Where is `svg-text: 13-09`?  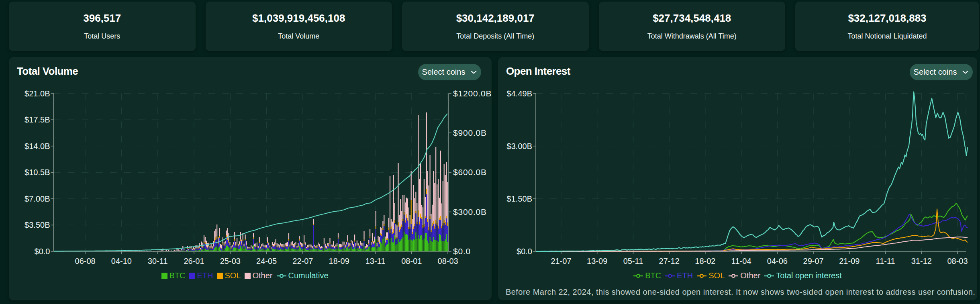 svg-text: 13-09 is located at coordinates (597, 261).